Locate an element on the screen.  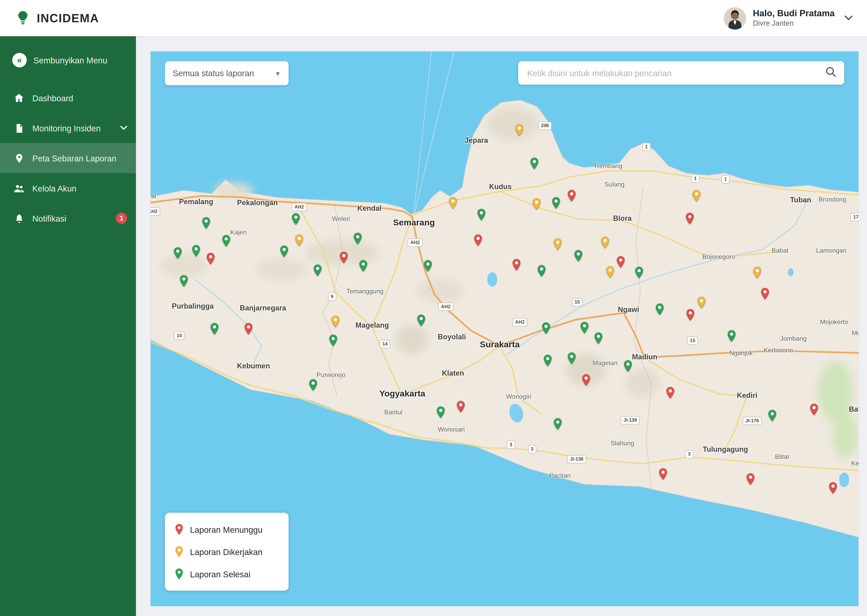
sidebar-item-dashboard: Dashboard is located at coordinates (68, 98).